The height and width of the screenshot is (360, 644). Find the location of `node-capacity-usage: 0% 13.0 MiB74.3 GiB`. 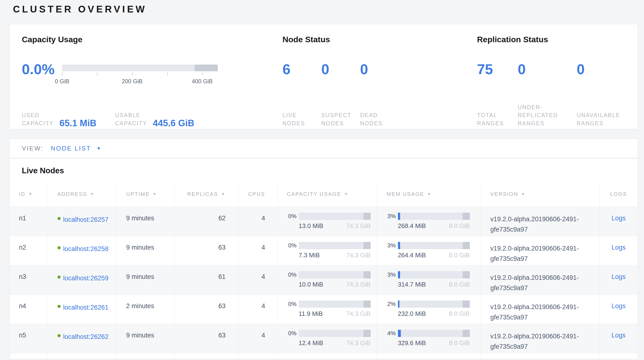

node-capacity-usage: 0% 13.0 MiB74.3 GiB is located at coordinates (327, 221).